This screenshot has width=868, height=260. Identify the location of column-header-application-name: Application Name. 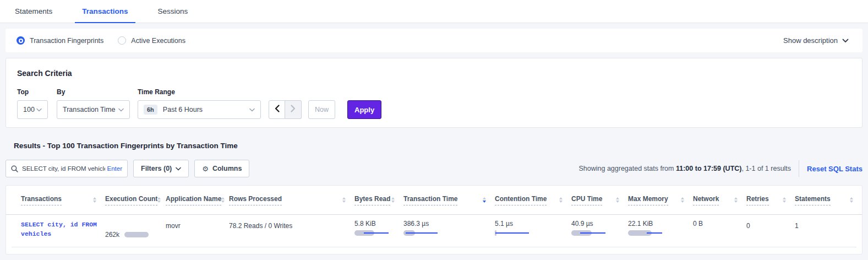
(197, 201).